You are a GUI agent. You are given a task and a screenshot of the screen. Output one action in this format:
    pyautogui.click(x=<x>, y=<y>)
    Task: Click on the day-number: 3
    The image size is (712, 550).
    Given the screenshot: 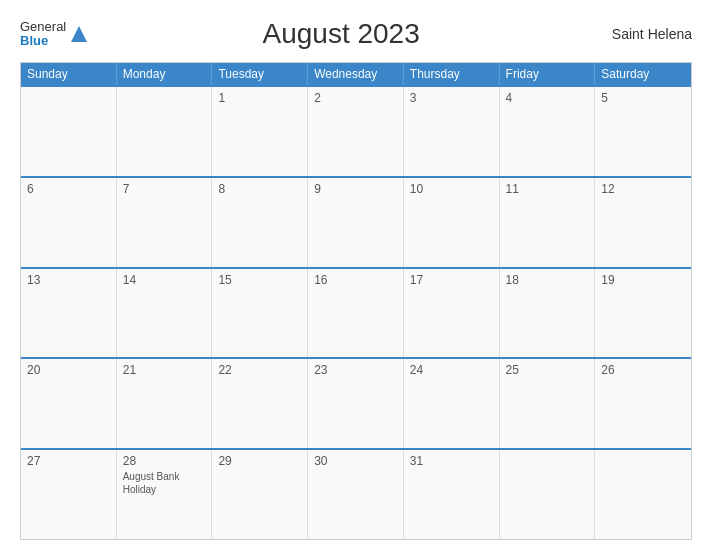 What is the action you would take?
    pyautogui.click(x=452, y=98)
    